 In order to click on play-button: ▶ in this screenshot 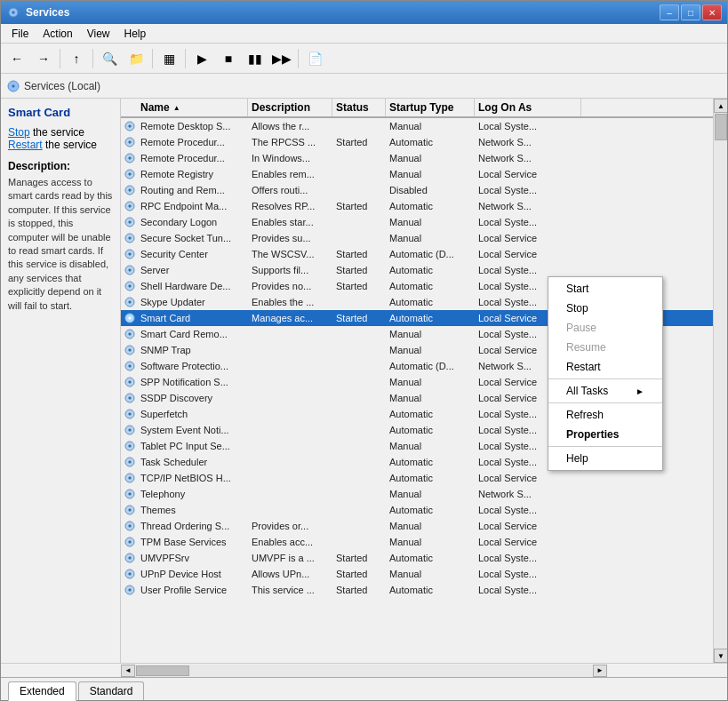, I will do `click(202, 59)`.